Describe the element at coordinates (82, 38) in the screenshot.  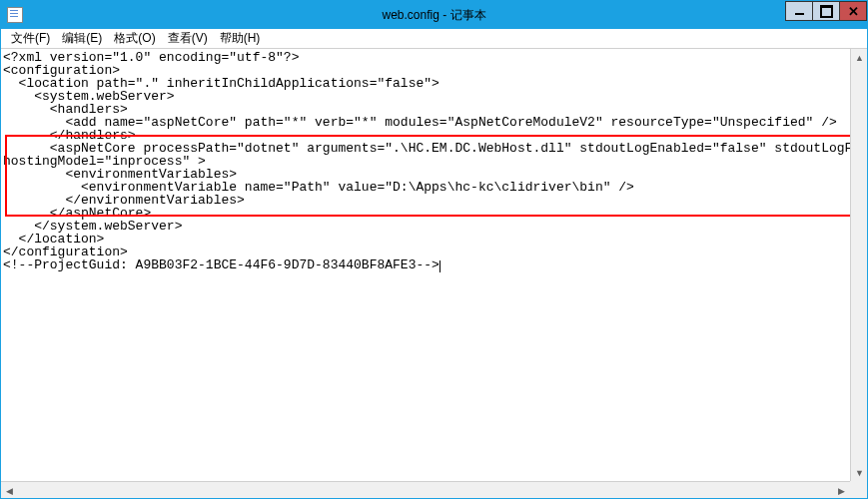
I see `menu-edit: 编辑(E)` at that location.